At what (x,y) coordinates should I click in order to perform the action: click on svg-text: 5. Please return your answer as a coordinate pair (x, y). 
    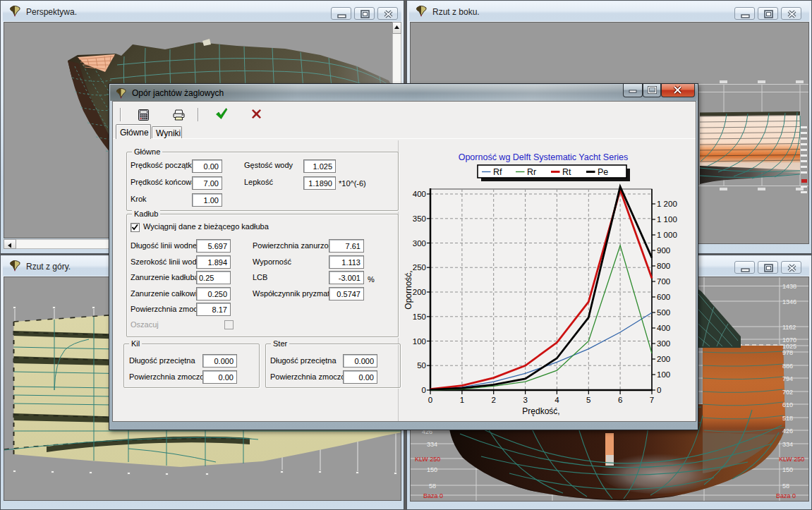
    Looking at the image, I should click on (588, 400).